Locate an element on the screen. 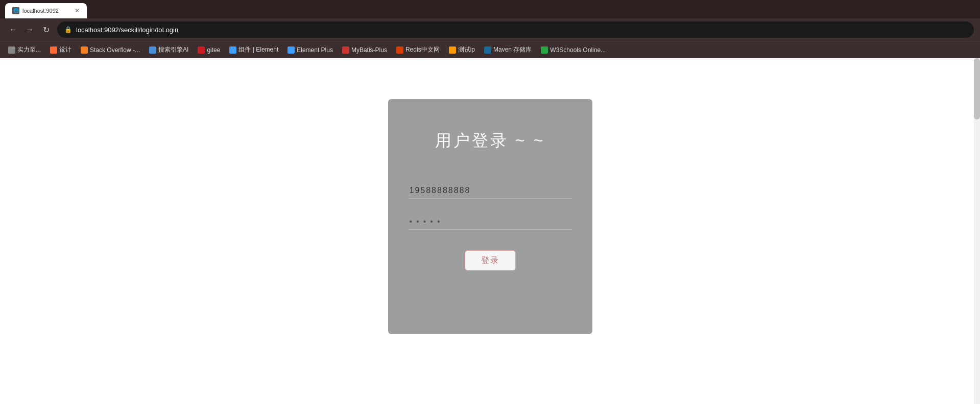 The width and height of the screenshot is (980, 404). bookmark-icon-stackoverflow is located at coordinates (84, 50).